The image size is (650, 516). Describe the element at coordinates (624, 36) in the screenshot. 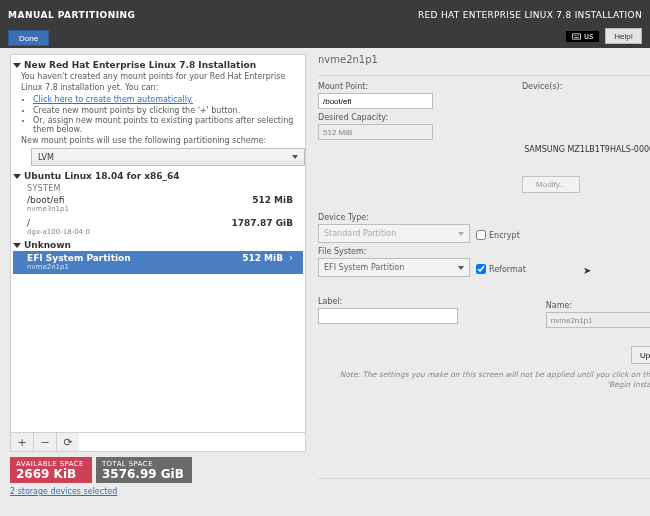

I see `help-button: Help!` at that location.